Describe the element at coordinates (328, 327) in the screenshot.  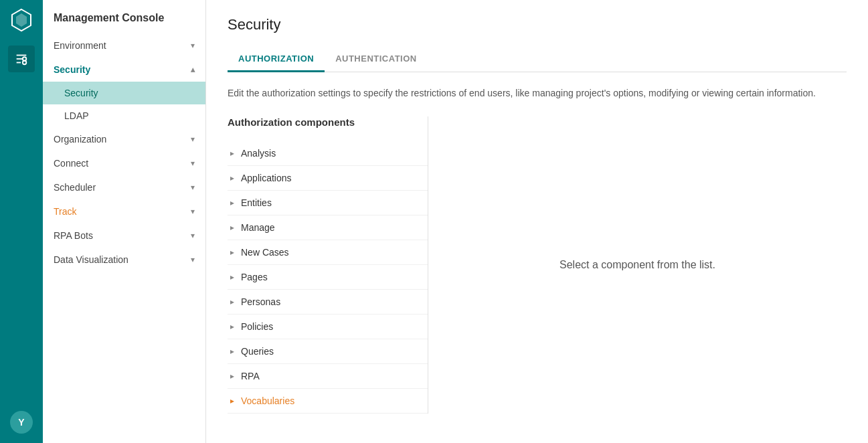
I see `component-item-policies: ▸ Policies` at that location.